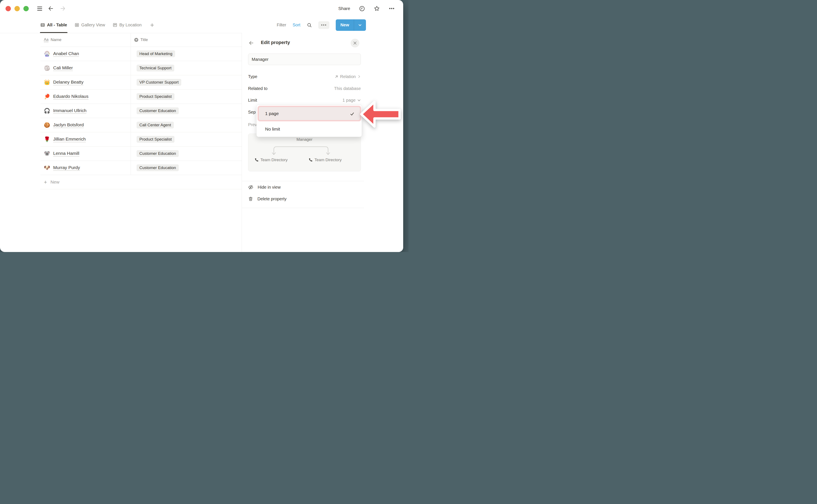 The image size is (817, 504). Describe the element at coordinates (71, 97) in the screenshot. I see `page-link: Eduardo Nikolaus` at that location.